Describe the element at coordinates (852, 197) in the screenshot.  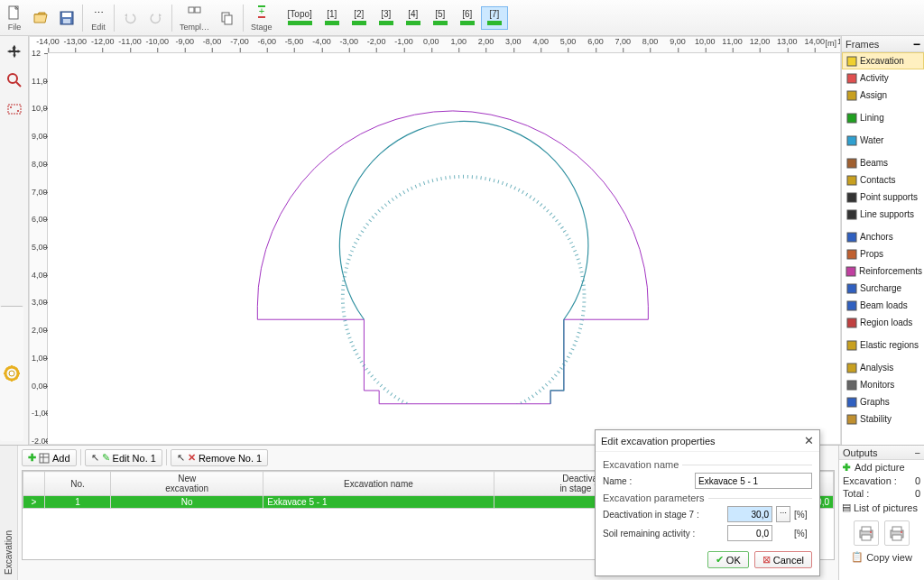
I see `point-supports-icon` at that location.